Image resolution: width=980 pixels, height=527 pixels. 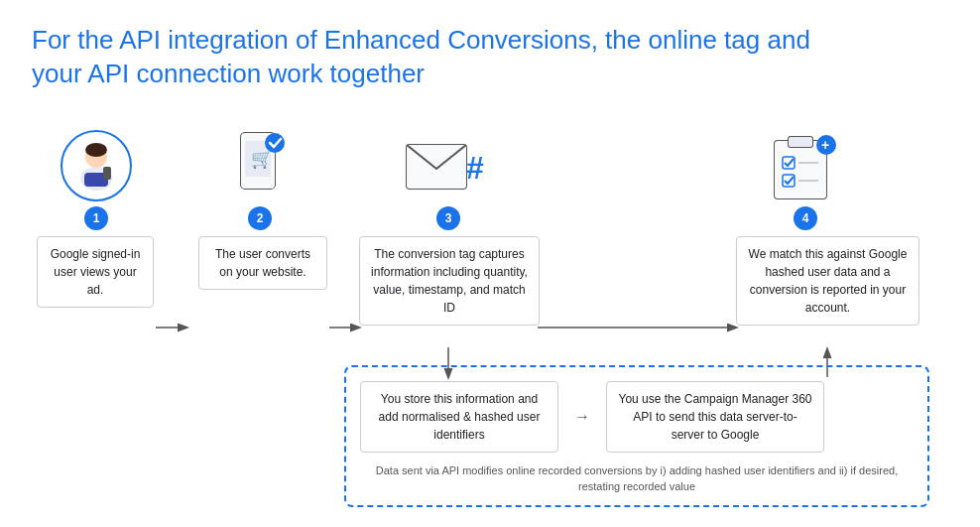 What do you see at coordinates (96, 166) in the screenshot?
I see `person-icon` at bounding box center [96, 166].